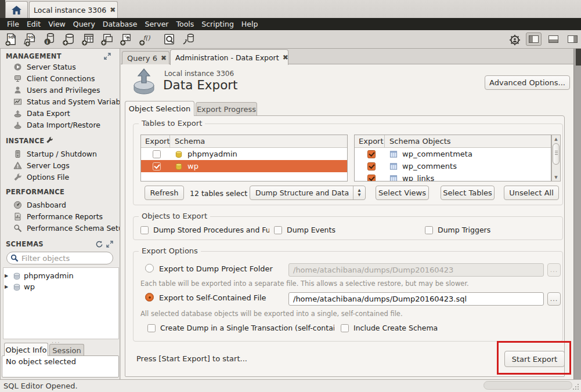  Describe the element at coordinates (34, 24) in the screenshot. I see `menu-edit: Edit` at that location.